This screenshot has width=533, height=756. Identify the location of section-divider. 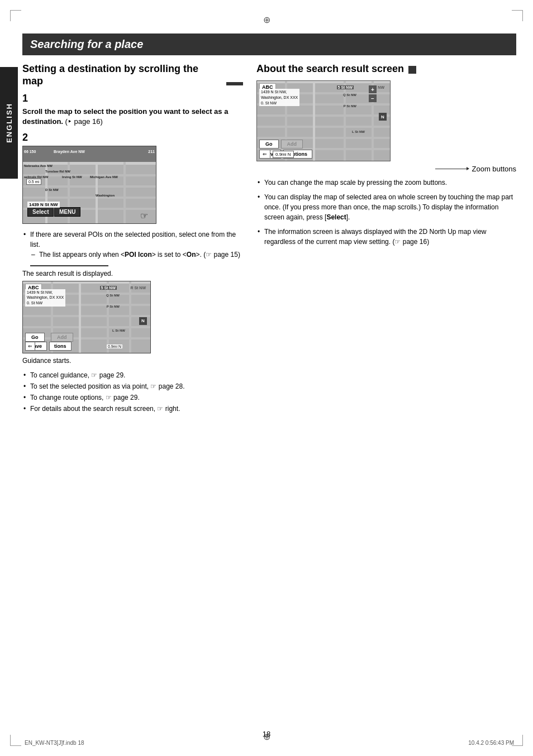
(69, 266).